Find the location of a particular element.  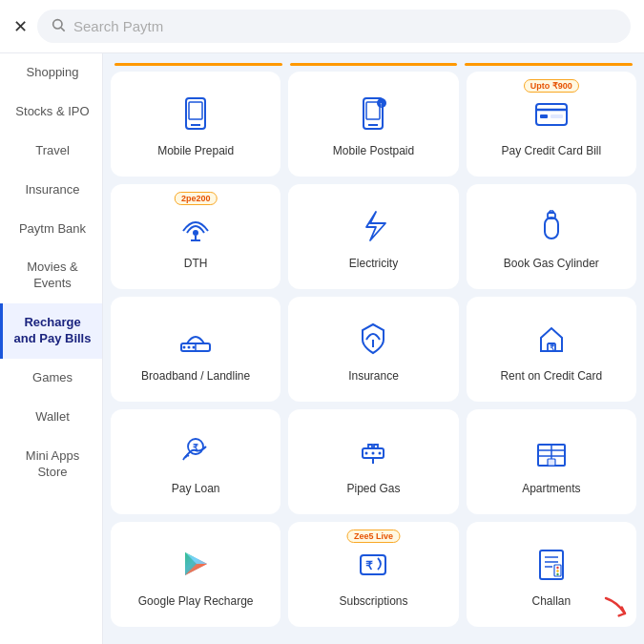

card-pay-credit-card-label: Pay Credit Card Bill is located at coordinates (551, 152).